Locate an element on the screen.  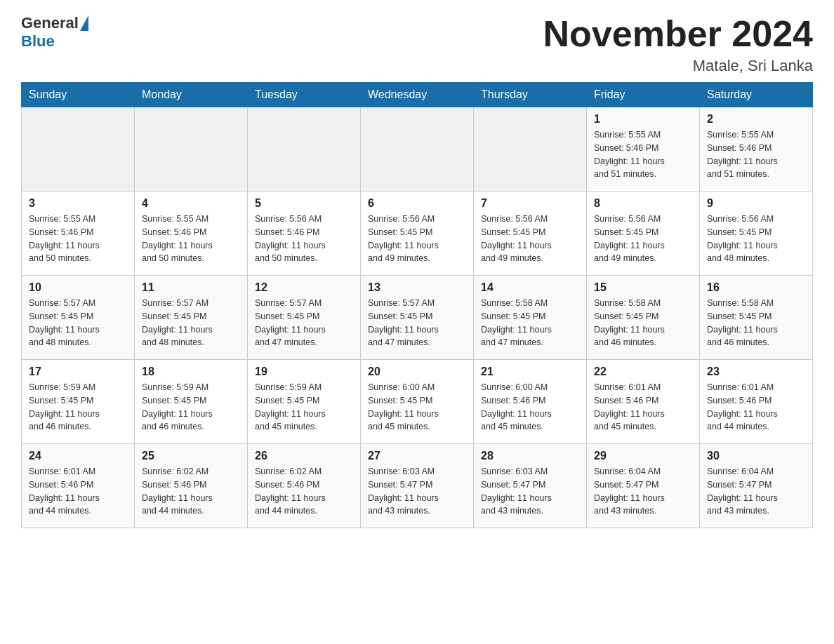
calendar-cell: 12Sunrise: 5:57 AM Sunset: 5:45 PM Dayli… is located at coordinates (305, 318).